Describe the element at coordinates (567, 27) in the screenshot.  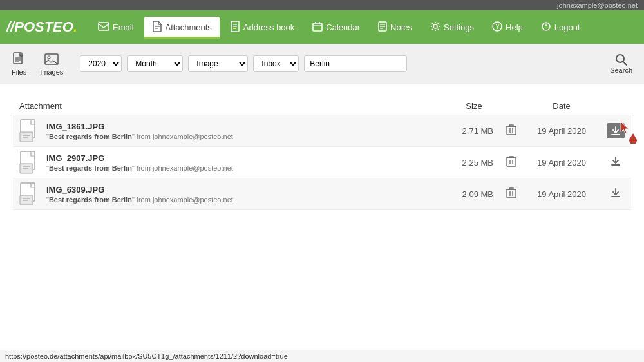
I see `nav-logout-label: Logout` at that location.